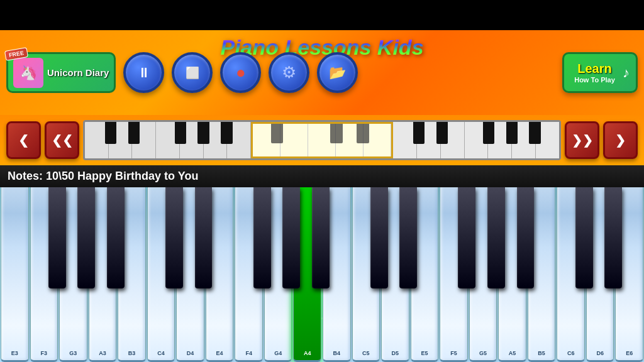 The image size is (644, 362). What do you see at coordinates (322, 140) in the screenshot?
I see `piano-preview` at bounding box center [322, 140].